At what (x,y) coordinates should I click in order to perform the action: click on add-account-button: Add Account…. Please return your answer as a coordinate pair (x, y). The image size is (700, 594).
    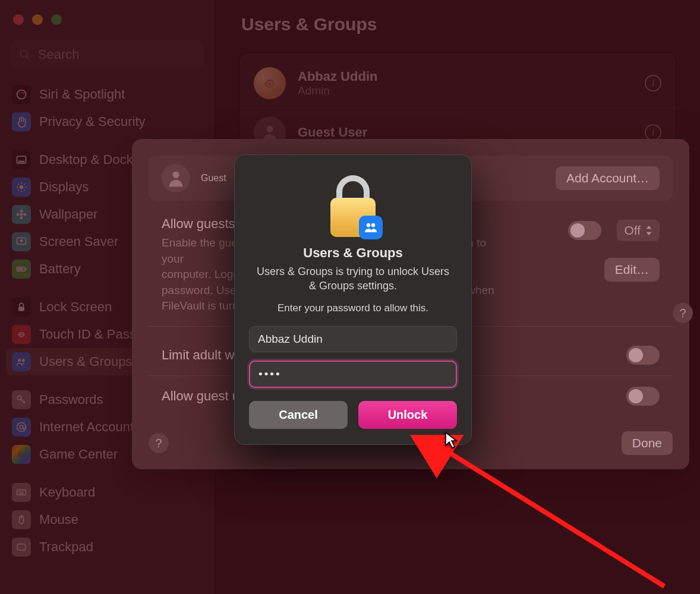
    Looking at the image, I should click on (607, 178).